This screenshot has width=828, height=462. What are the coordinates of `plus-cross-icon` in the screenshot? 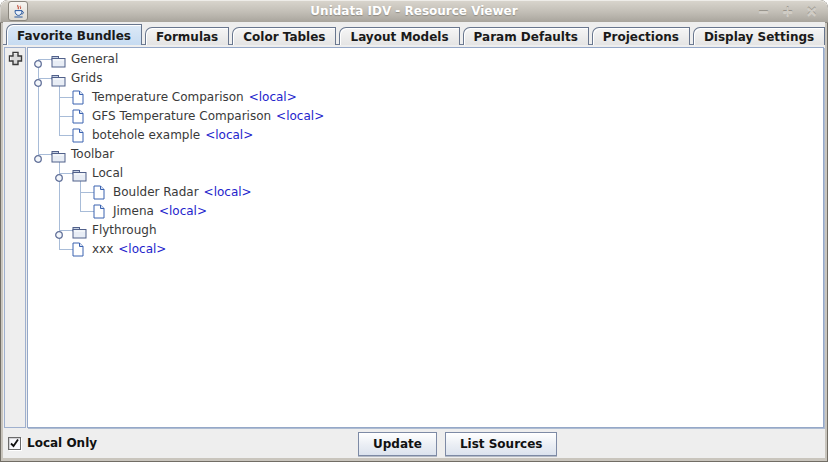 It's located at (16, 58).